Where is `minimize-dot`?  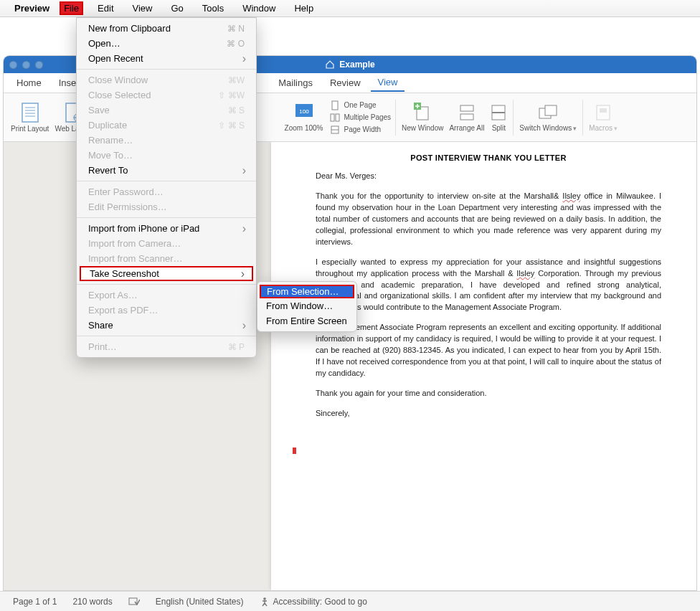
minimize-dot is located at coordinates (26, 65).